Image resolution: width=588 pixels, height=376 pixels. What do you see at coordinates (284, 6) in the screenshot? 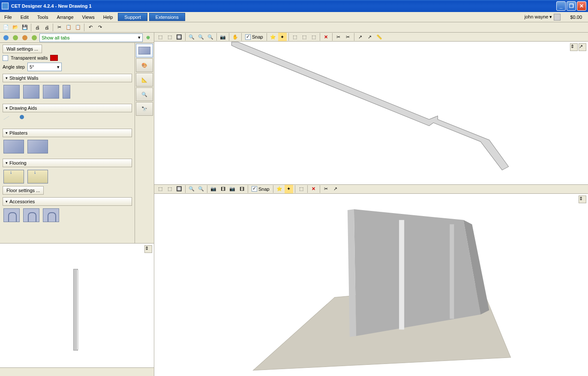
I see `window-title: CET Designer 4.2.4 - New Drawing 1` at bounding box center [284, 6].